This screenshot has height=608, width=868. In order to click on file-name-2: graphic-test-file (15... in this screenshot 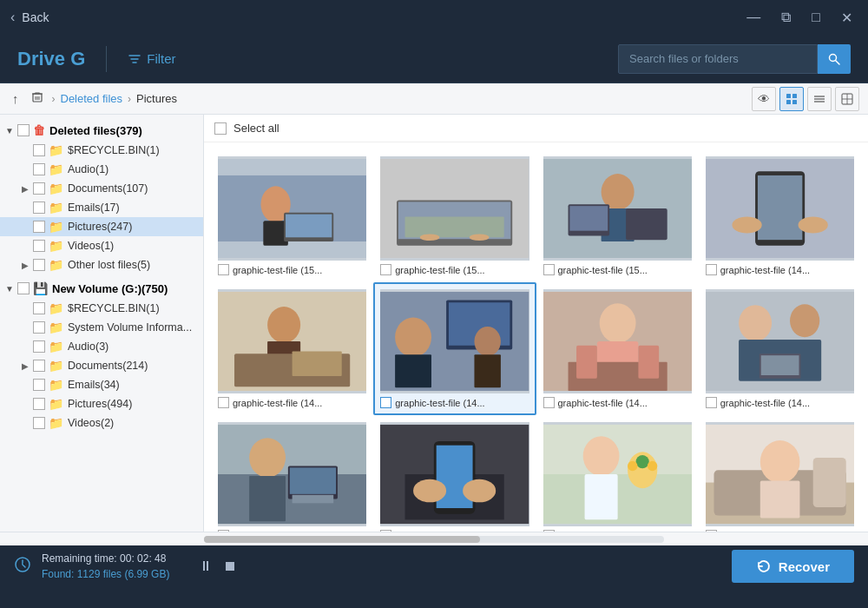, I will do `click(602, 270)`.